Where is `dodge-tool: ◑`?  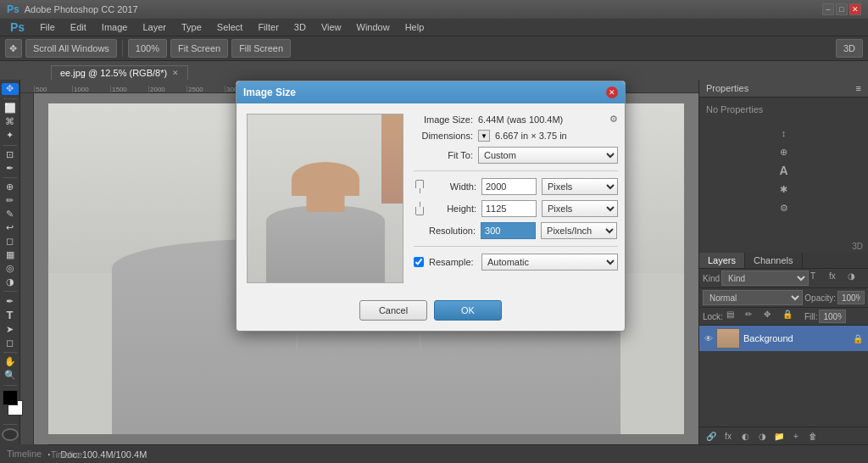 dodge-tool: ◑ is located at coordinates (10, 282).